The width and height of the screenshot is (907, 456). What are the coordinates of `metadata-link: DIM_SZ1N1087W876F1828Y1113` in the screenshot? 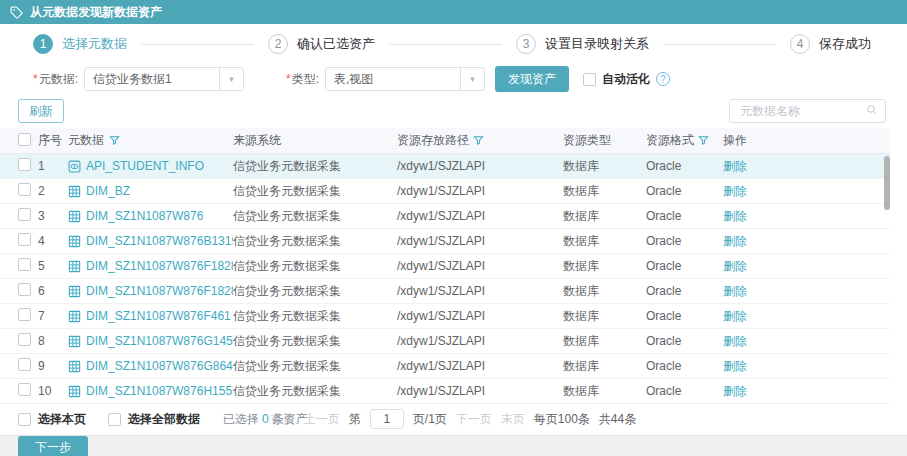 It's located at (160, 291).